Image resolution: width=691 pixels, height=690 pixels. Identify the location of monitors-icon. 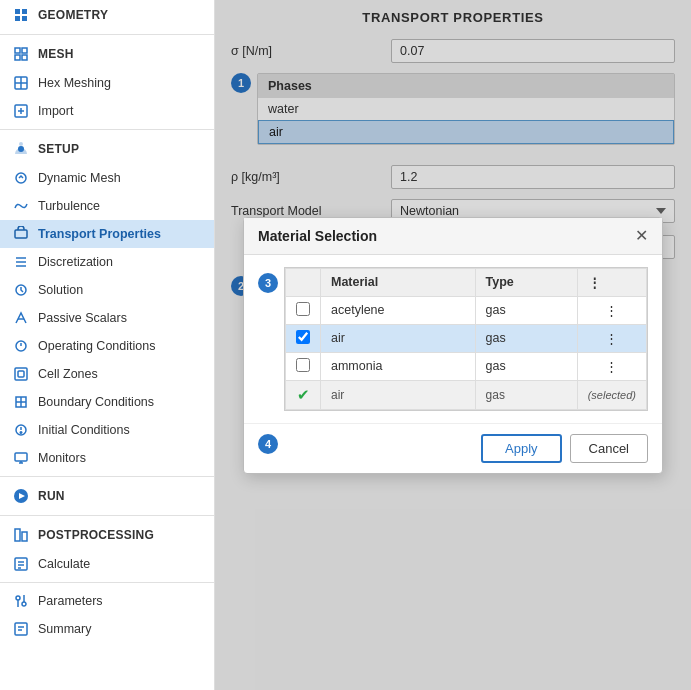
(21, 458).